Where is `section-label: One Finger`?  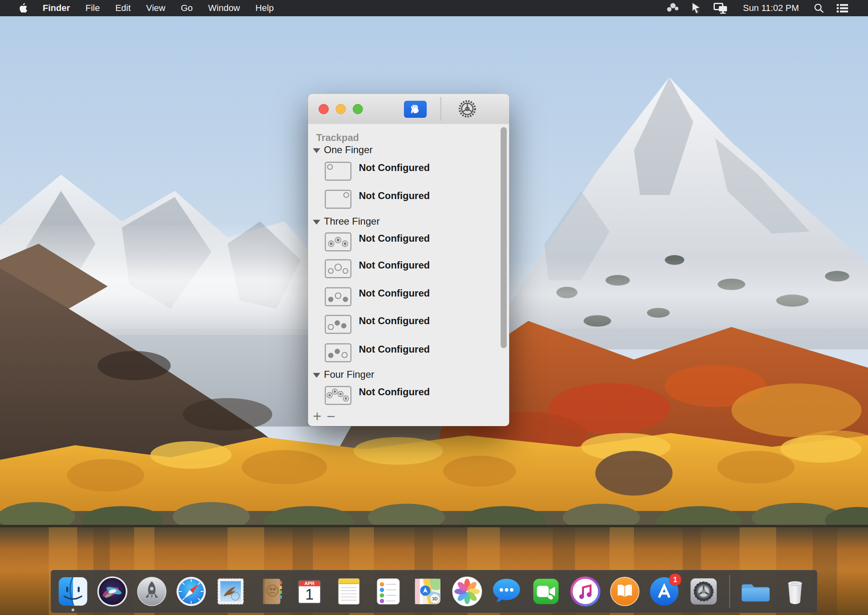
section-label: One Finger is located at coordinates (348, 150).